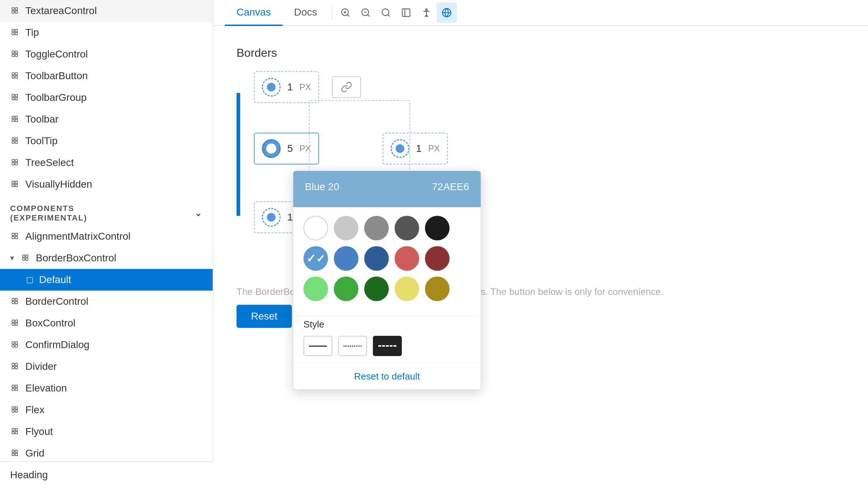 This screenshot has width=868, height=488. I want to click on swatch-yellow-dark, so click(437, 289).